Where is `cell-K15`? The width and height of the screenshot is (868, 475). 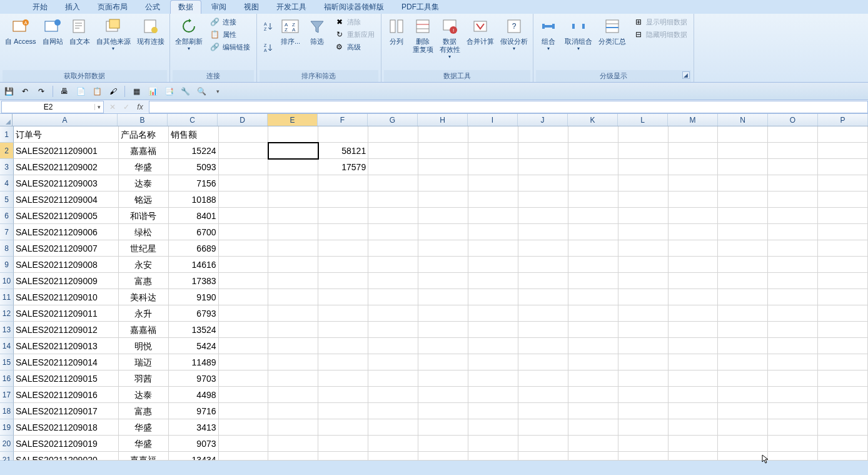 cell-K15 is located at coordinates (593, 362).